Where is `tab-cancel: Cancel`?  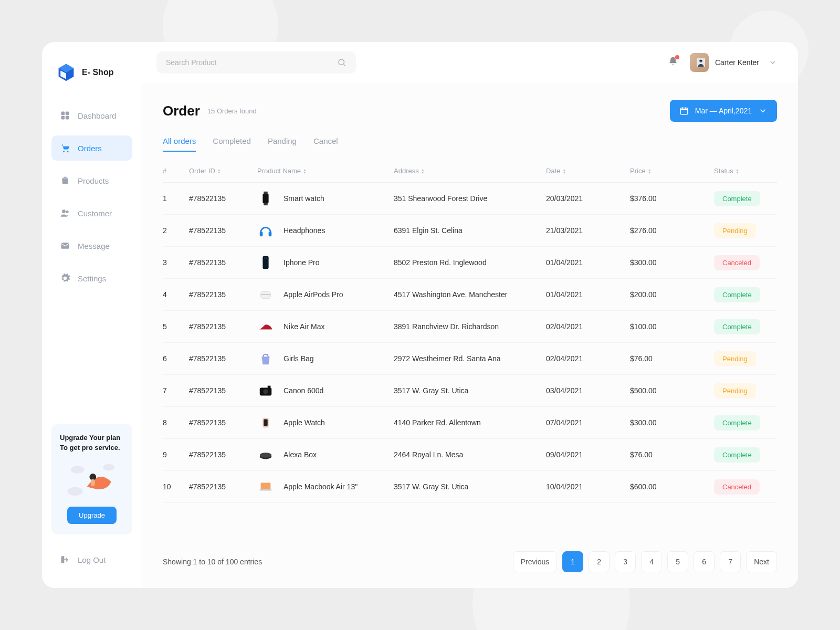 tab-cancel: Cancel is located at coordinates (326, 144).